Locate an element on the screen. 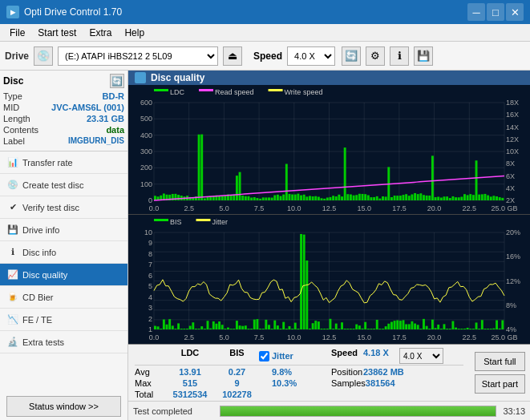 This screenshot has height=420, width=530. start-full-button: Start full is located at coordinates (500, 361).